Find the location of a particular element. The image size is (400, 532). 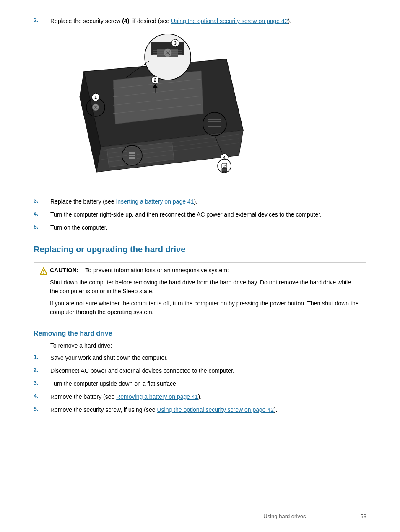

bottom-step-2-text: Disconnect AC power and external devices… is located at coordinates (208, 371).